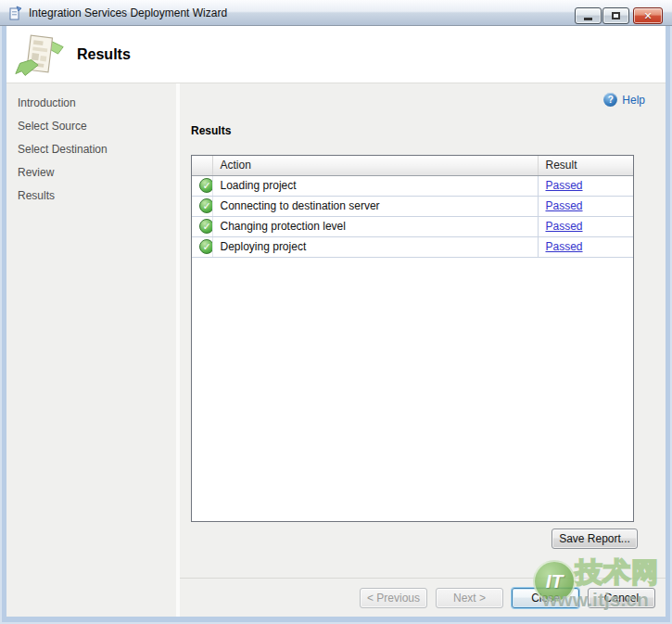  What do you see at coordinates (588, 19) in the screenshot?
I see `minimize-icon` at bounding box center [588, 19].